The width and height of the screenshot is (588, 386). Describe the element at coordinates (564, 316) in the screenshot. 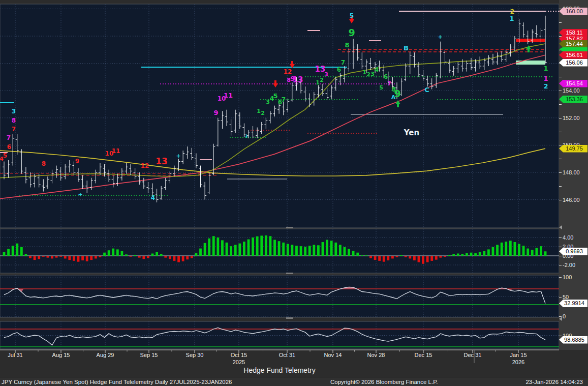

I see `axis-label: 0` at that location.